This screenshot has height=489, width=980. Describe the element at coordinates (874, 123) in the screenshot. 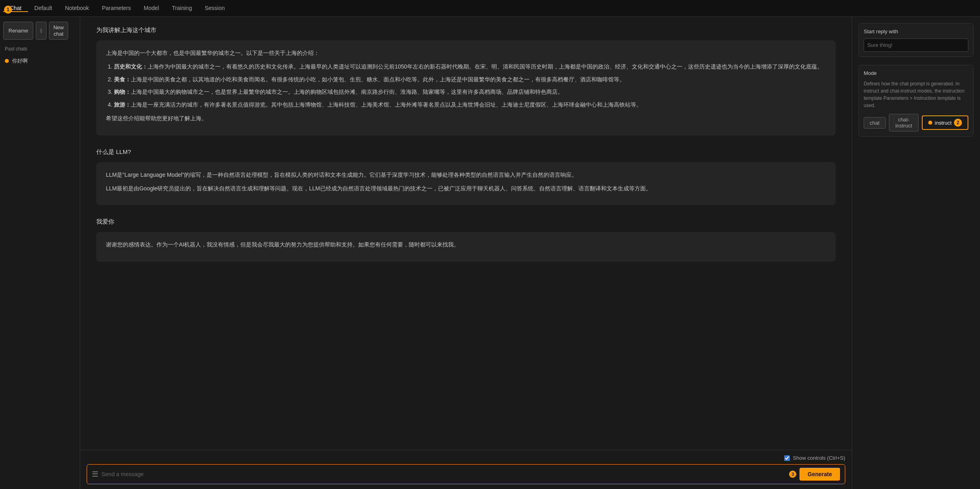

I see `mode-chat-button: chat` at that location.